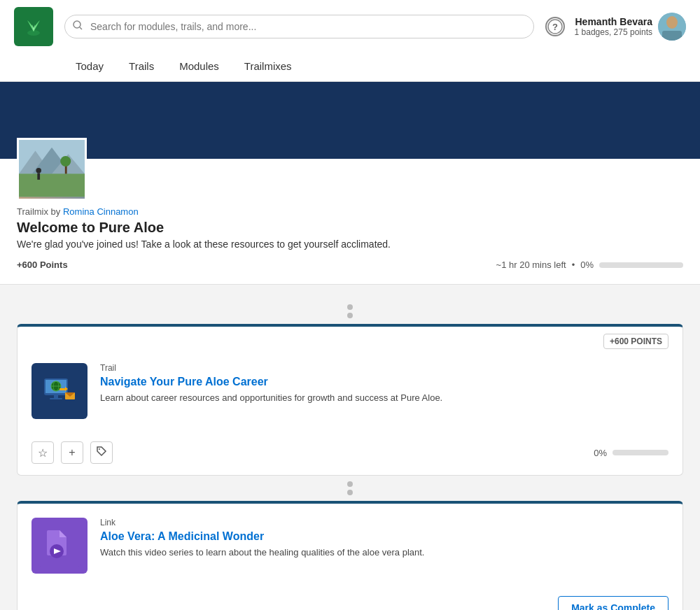 Image resolution: width=700 pixels, height=610 pixels. I want to click on nav-modules: Modules, so click(199, 67).